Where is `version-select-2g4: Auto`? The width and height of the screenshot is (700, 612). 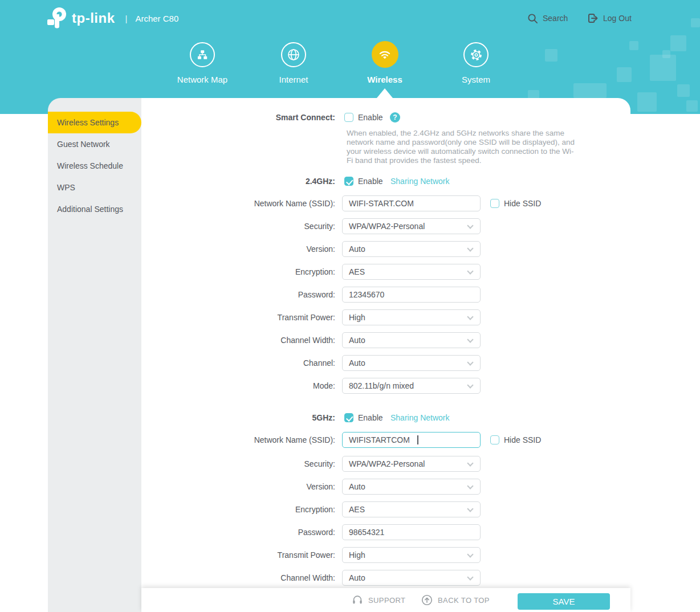 version-select-2g4: Auto is located at coordinates (412, 249).